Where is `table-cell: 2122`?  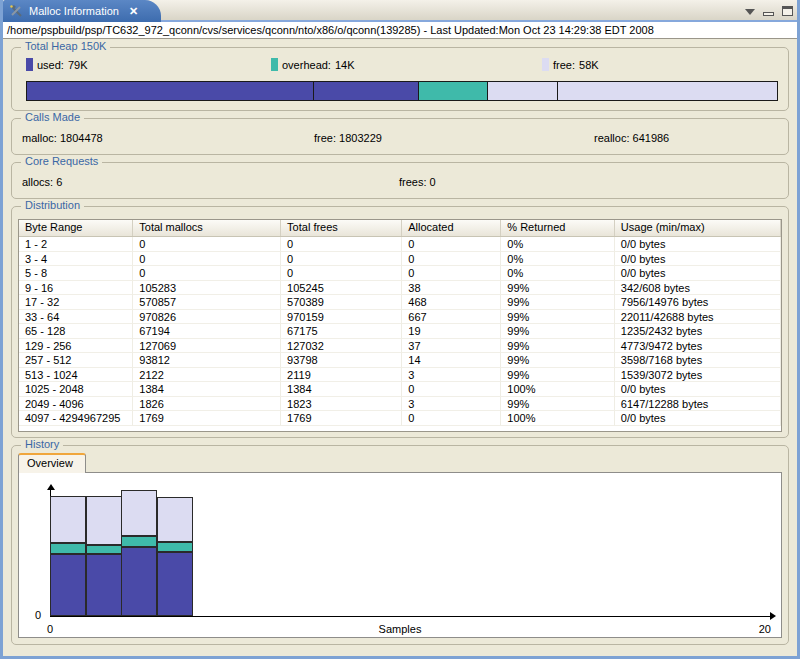 table-cell: 2122 is located at coordinates (207, 376).